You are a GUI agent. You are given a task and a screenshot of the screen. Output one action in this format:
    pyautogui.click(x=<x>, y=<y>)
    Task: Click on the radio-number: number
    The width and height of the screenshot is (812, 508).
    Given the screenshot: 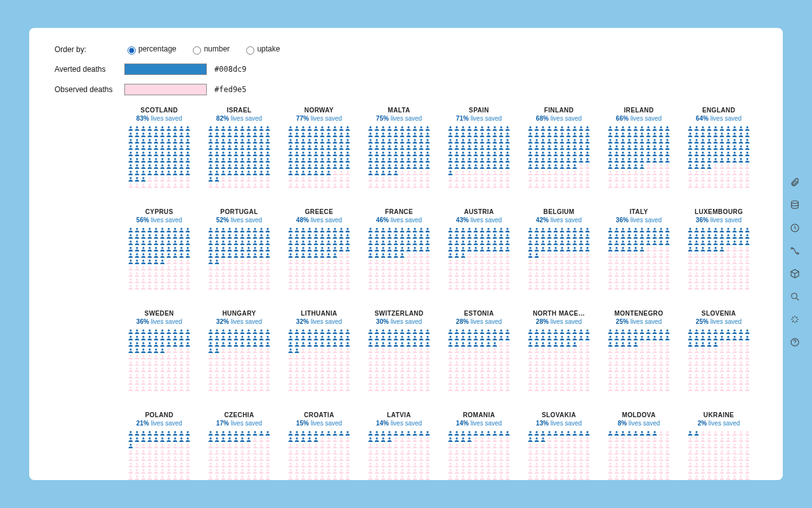 What is the action you would take?
    pyautogui.click(x=209, y=49)
    